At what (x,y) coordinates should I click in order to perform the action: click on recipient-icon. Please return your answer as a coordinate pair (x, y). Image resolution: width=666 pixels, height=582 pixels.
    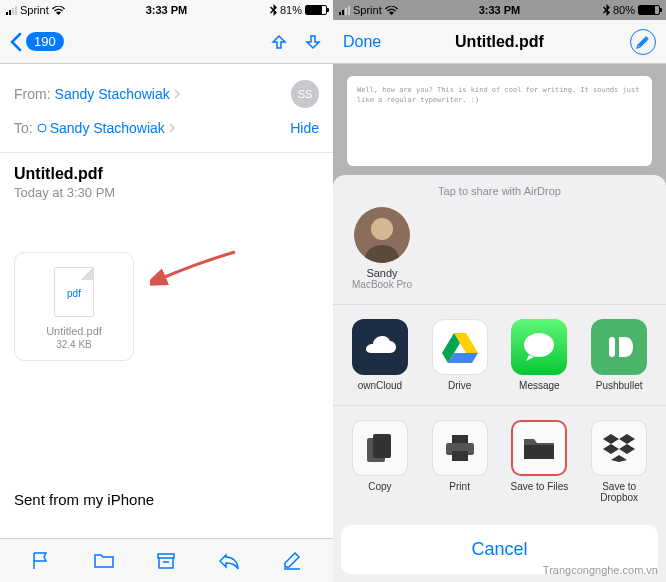
    Looking at the image, I should click on (42, 128).